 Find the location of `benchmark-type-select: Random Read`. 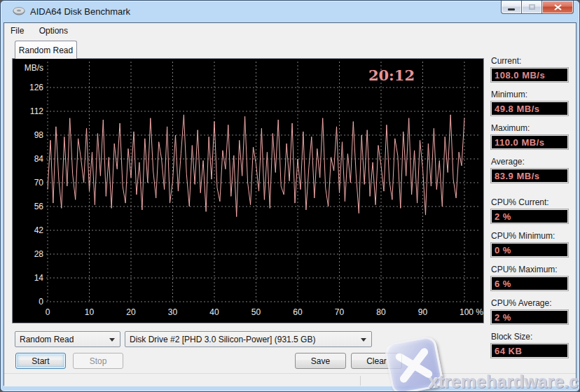

benchmark-type-select: Random Read is located at coordinates (67, 339).